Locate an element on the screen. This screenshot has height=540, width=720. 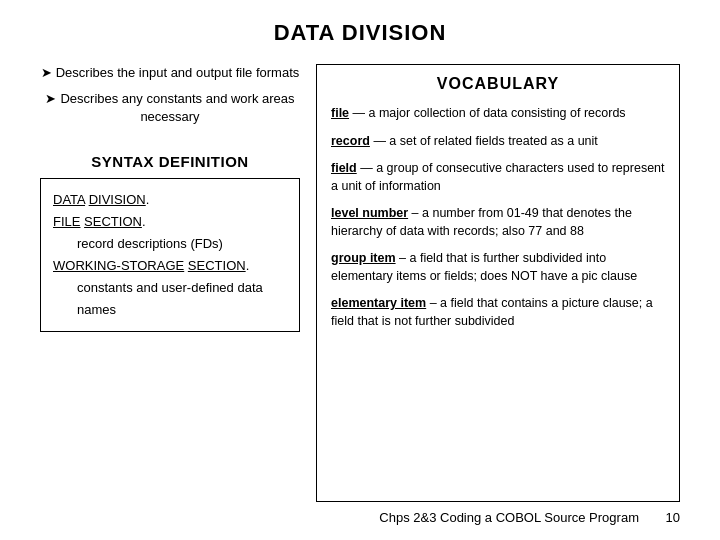
vocab-def-field: — a group of consecutive characters used… is located at coordinates (498, 177).